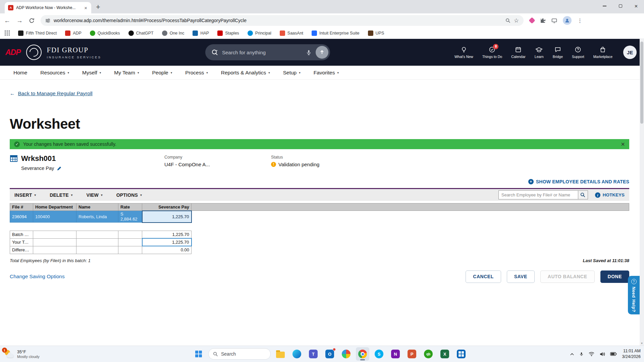  I want to click on employee-search-button, so click(583, 195).